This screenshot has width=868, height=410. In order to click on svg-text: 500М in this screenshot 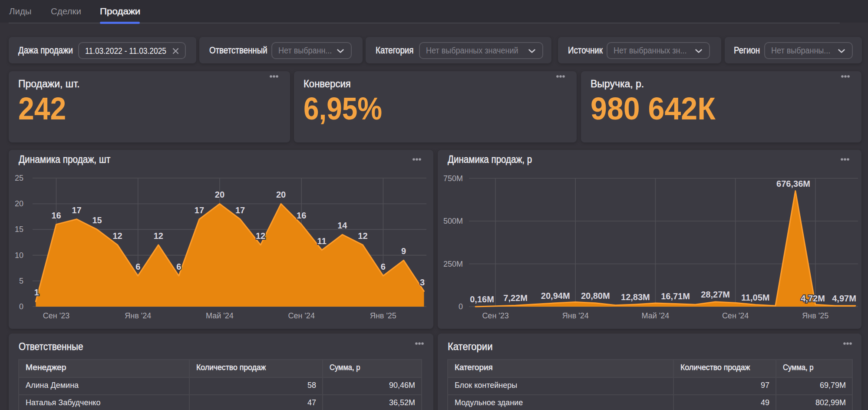, I will do `click(453, 221)`.